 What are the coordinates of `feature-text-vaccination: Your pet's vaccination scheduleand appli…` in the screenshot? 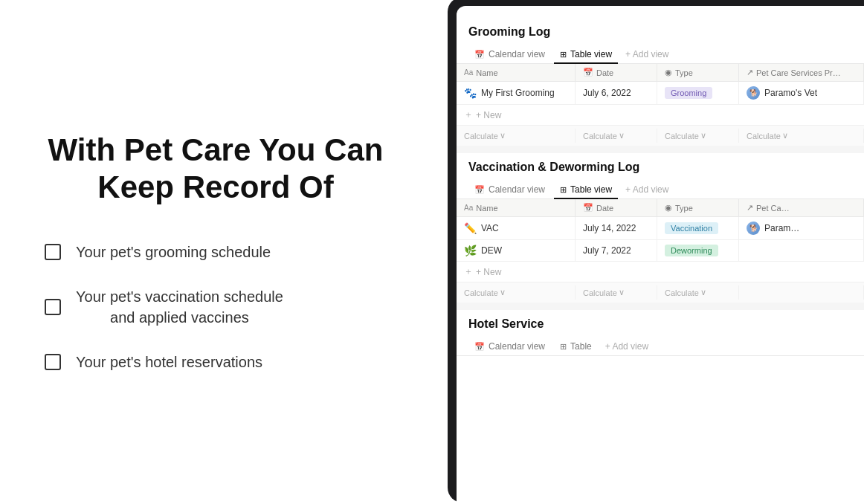 It's located at (180, 307).